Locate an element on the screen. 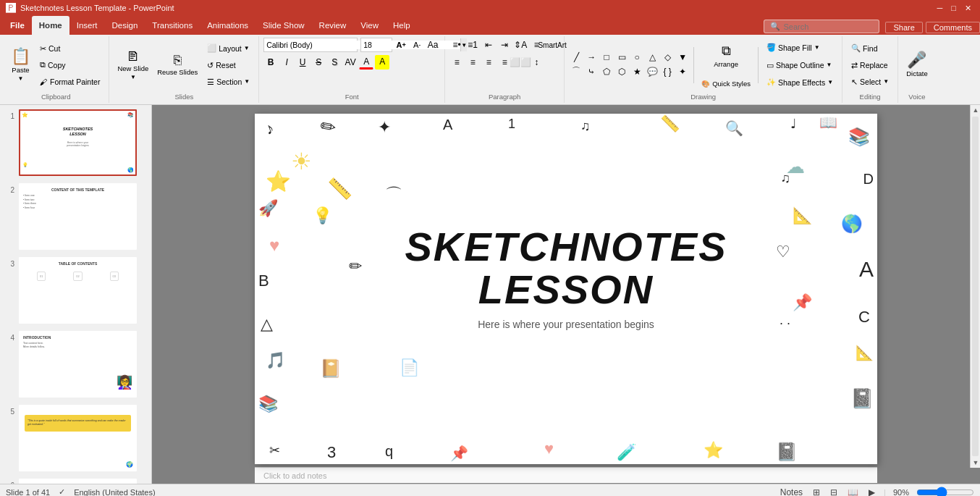 The height and width of the screenshot is (496, 980). align-center-button: ≡ is located at coordinates (473, 62).